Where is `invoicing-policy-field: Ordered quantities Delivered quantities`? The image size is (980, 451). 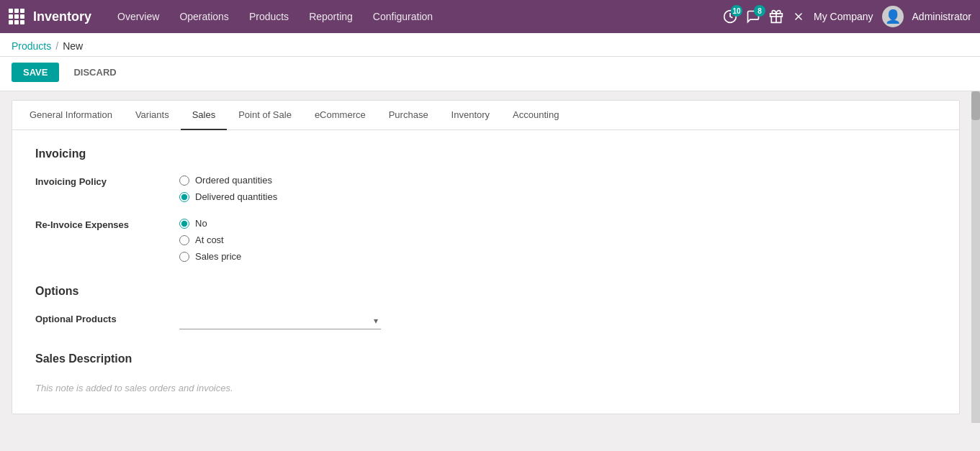
invoicing-policy-field: Ordered quantities Delivered quantities is located at coordinates (557, 191).